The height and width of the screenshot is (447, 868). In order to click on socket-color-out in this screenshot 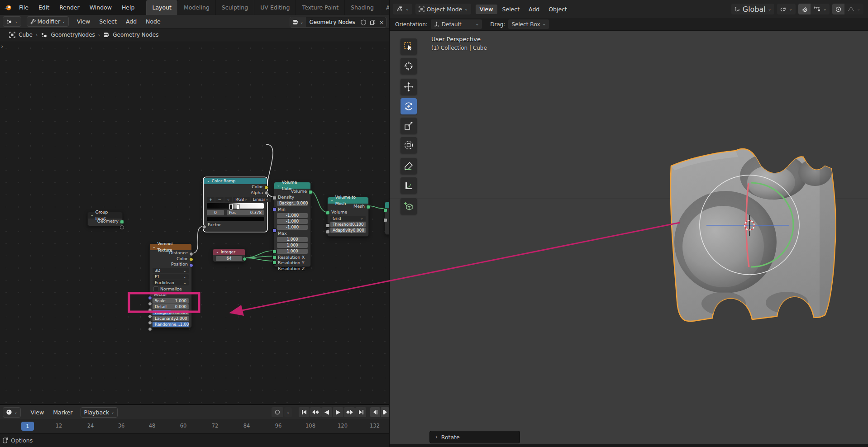, I will do `click(266, 187)`.